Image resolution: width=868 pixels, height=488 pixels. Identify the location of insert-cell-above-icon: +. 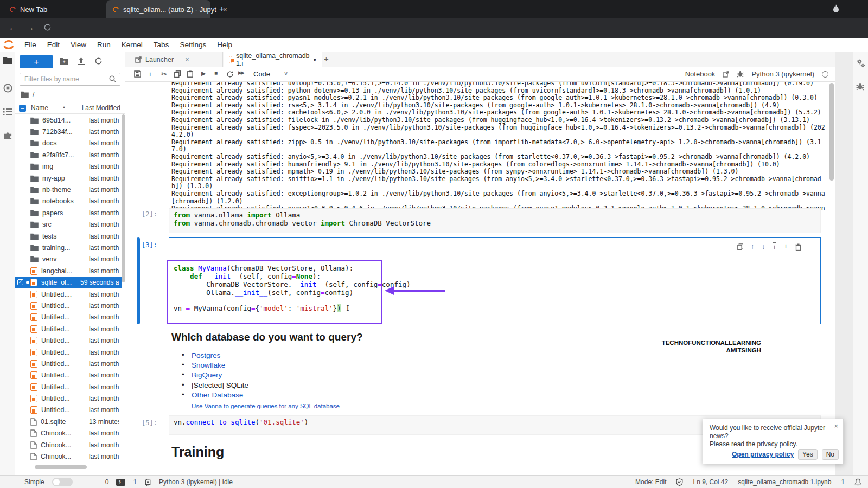
(775, 247).